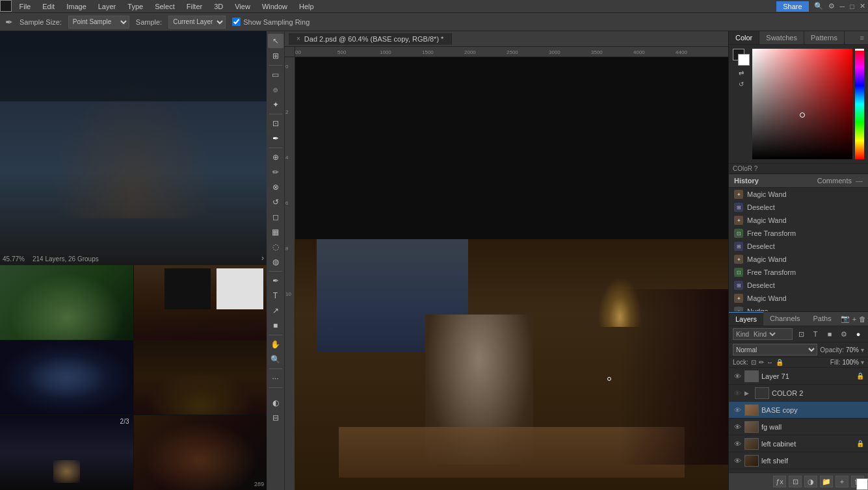 The image size is (868, 490). I want to click on thumbnail-5: 2/3, so click(66, 452).